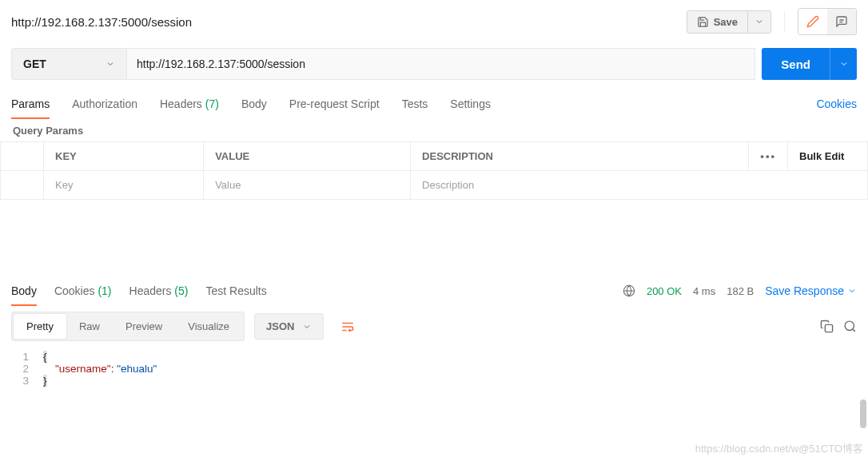 Image resolution: width=868 pixels, height=461 pixels. Describe the element at coordinates (416, 104) in the screenshot. I see `tab-tests: Tests` at that location.